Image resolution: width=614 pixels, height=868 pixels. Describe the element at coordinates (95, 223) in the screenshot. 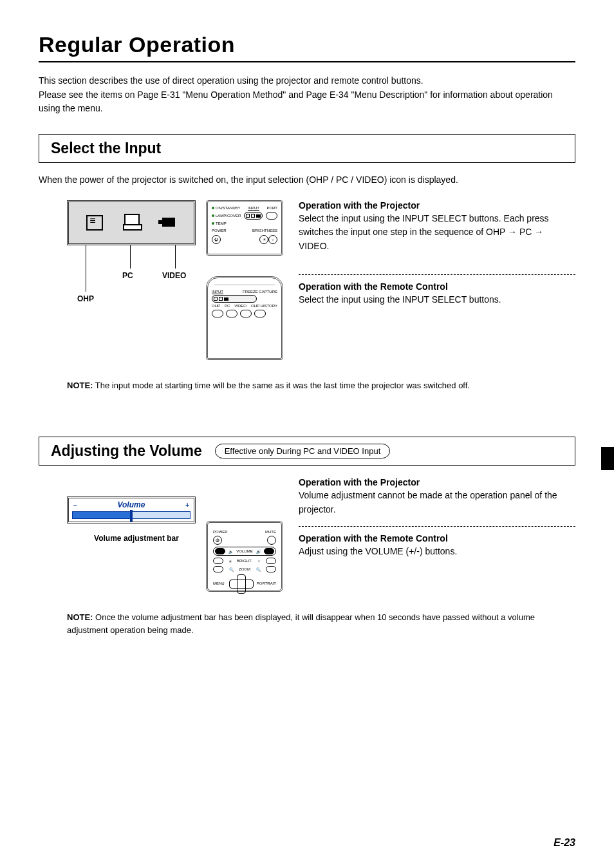

I see `ohp-icon` at that location.